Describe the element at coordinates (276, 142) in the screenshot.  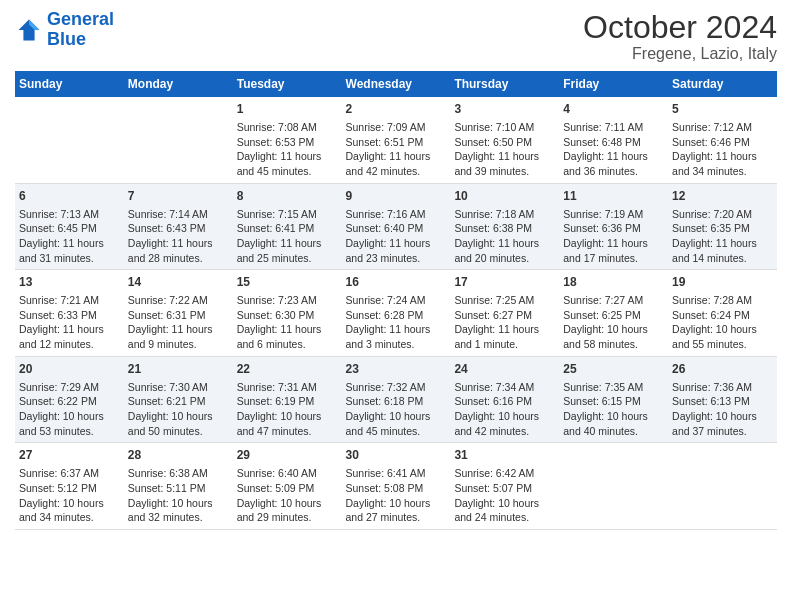
I see `sunset-text: Sunset: 6:53 PM` at that location.